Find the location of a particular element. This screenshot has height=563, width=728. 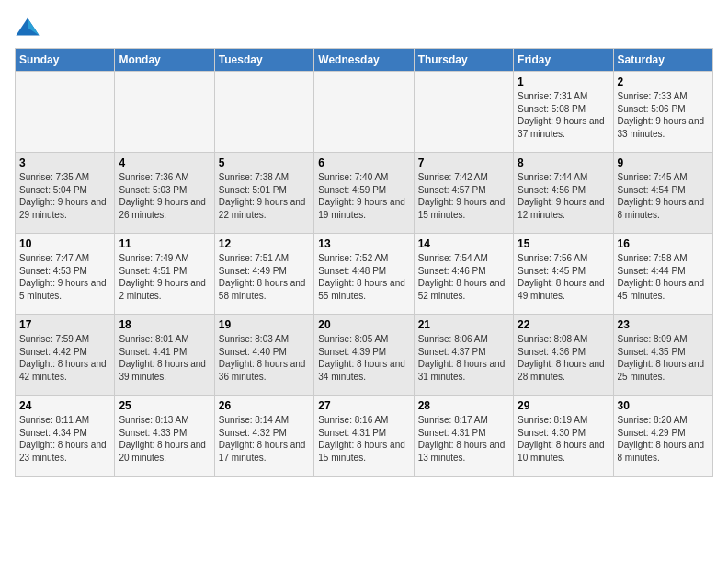

day-info: Sunrise: 8:13 AMSunset: 4:33 PMDaylight:… is located at coordinates (164, 439).